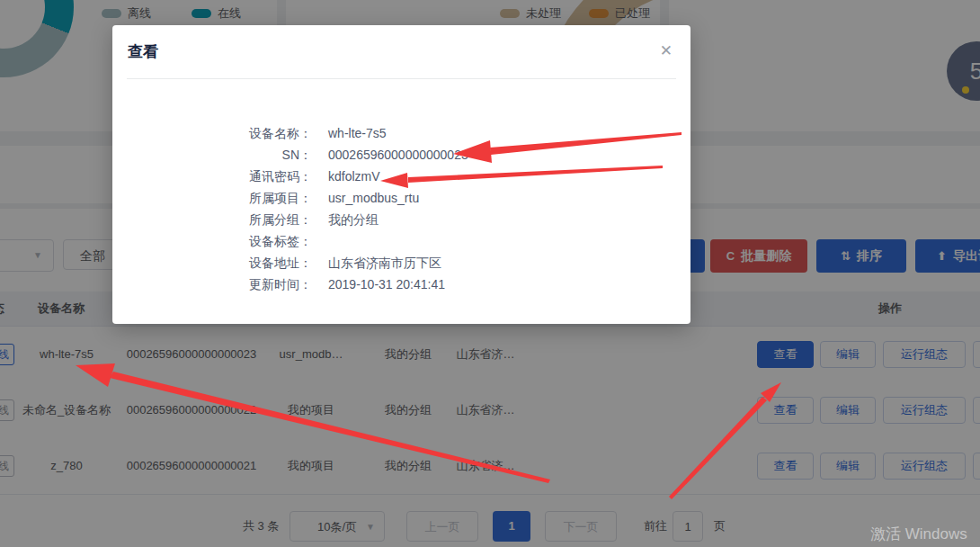  Describe the element at coordinates (212, 133) in the screenshot. I see `field-label: 设备名称：` at that location.